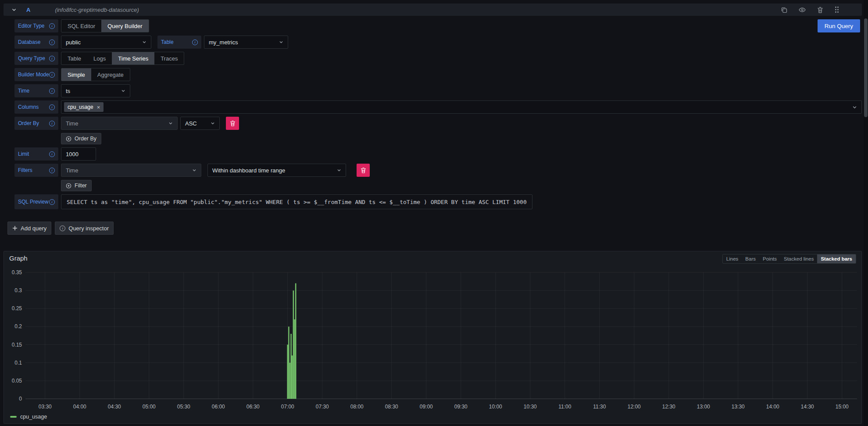 This screenshot has width=868, height=426. Describe the element at coordinates (149, 407) in the screenshot. I see `x-axis-tick-label: 05:00` at that location.